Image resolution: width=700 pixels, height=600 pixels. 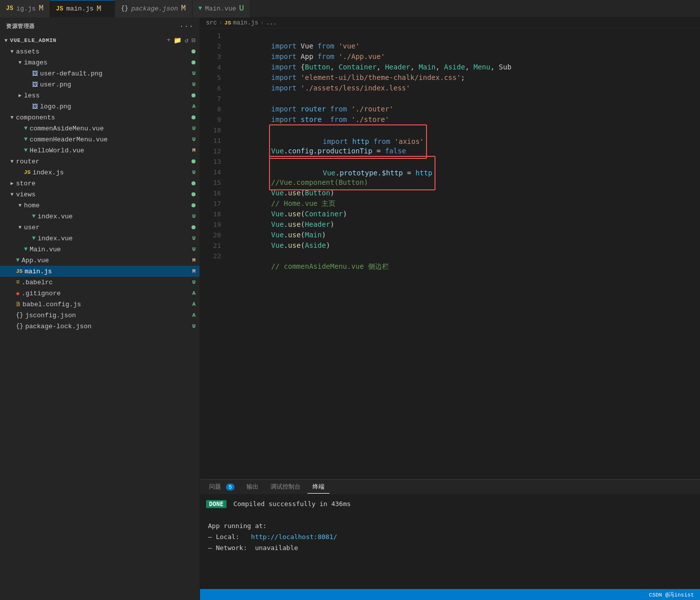 What do you see at coordinates (228, 23) in the screenshot?
I see `breadcrumb-js-icon: JS` at bounding box center [228, 23].